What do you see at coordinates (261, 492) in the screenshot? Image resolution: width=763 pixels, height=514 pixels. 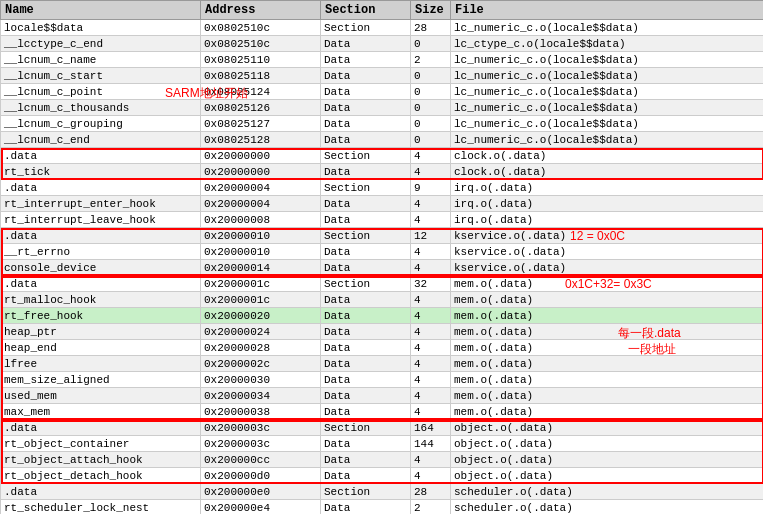 I see `addr-cell: 0x200000e0` at bounding box center [261, 492].